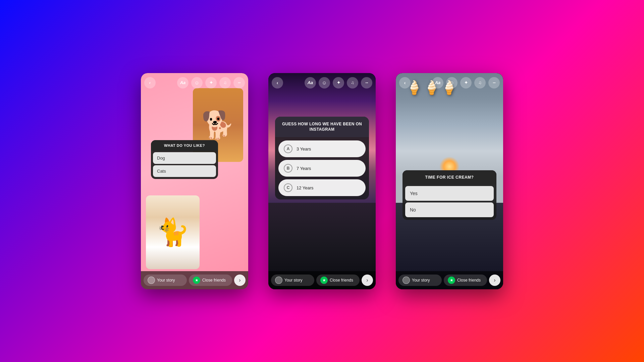  I want to click on more-icon-1: ···, so click(239, 82).